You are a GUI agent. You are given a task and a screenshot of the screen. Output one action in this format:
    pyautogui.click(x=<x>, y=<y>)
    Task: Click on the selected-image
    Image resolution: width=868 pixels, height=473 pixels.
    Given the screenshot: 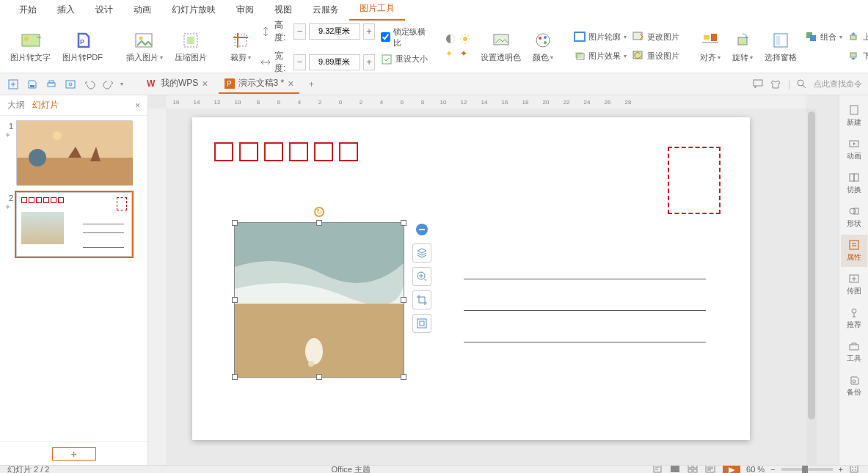 What is the action you would take?
    pyautogui.click(x=319, y=300)
    